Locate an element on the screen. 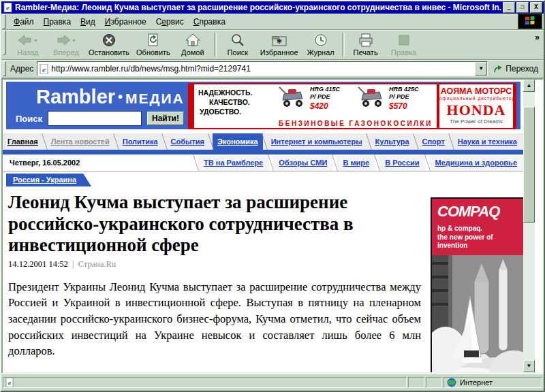 This screenshot has height=392, width=545. windows-logo-throbber is located at coordinates (530, 22).